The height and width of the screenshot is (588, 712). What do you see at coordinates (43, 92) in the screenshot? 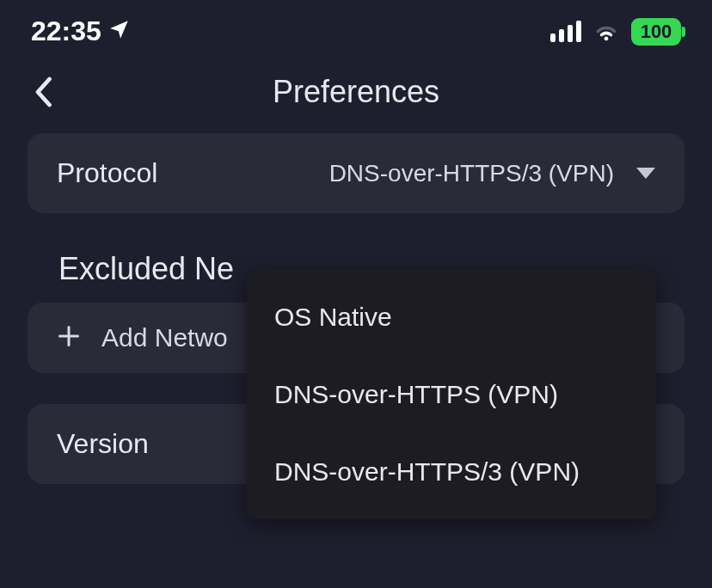
I see `back-button` at bounding box center [43, 92].